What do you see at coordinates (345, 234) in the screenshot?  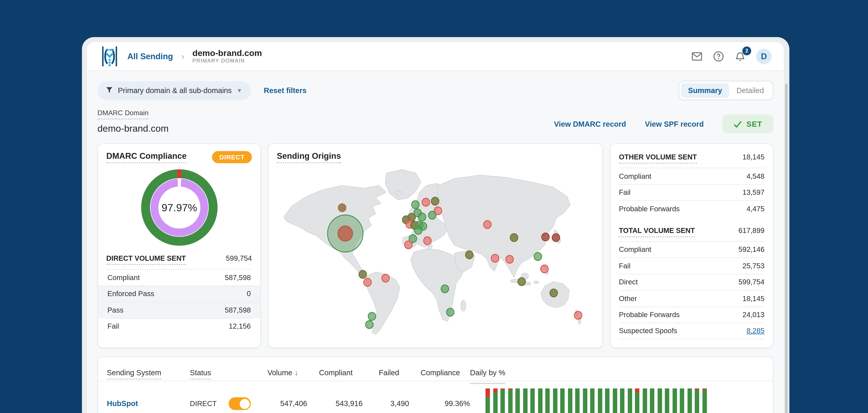 I see `origin-dot-usred` at bounding box center [345, 234].